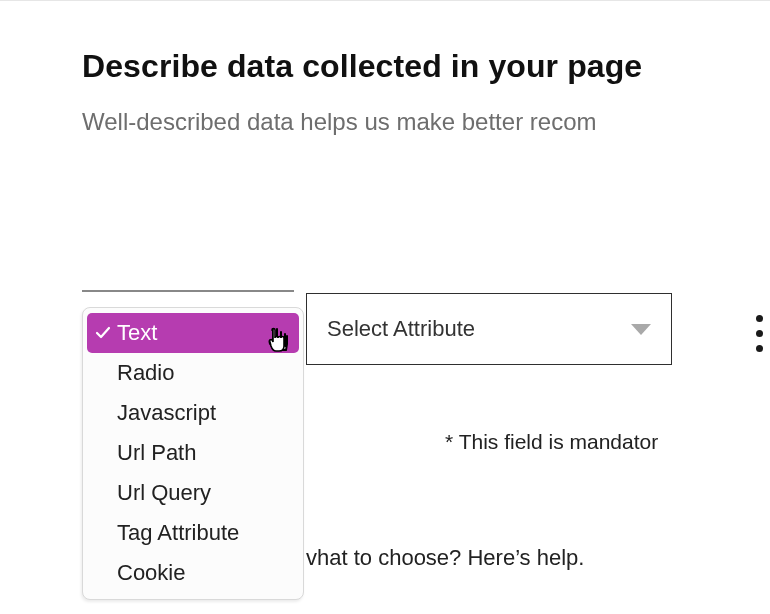 The image size is (770, 614). Describe the element at coordinates (339, 122) in the screenshot. I see `page-subtitle: Well-described data helps us make better…` at that location.